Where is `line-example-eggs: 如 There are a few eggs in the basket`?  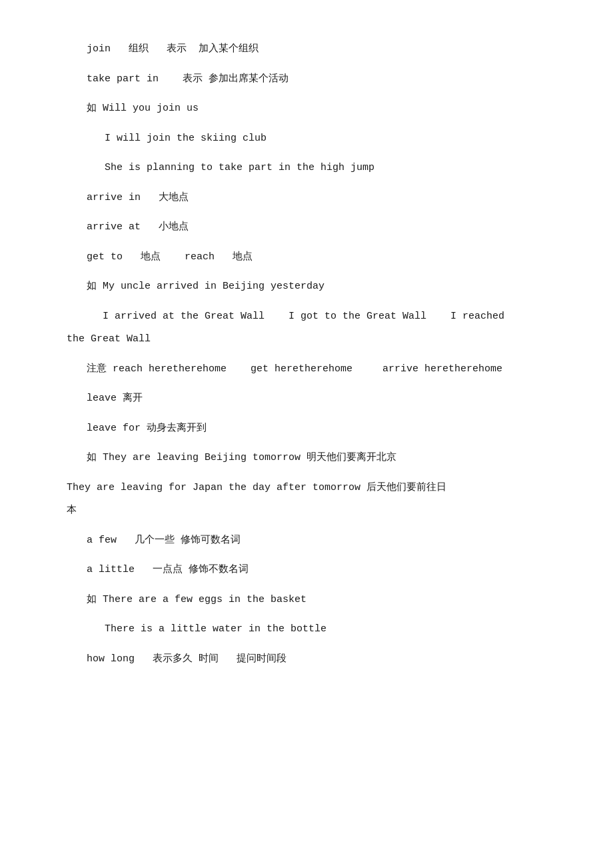
line-example-eggs: 如 There are a few eggs in the basket is located at coordinates (313, 600).